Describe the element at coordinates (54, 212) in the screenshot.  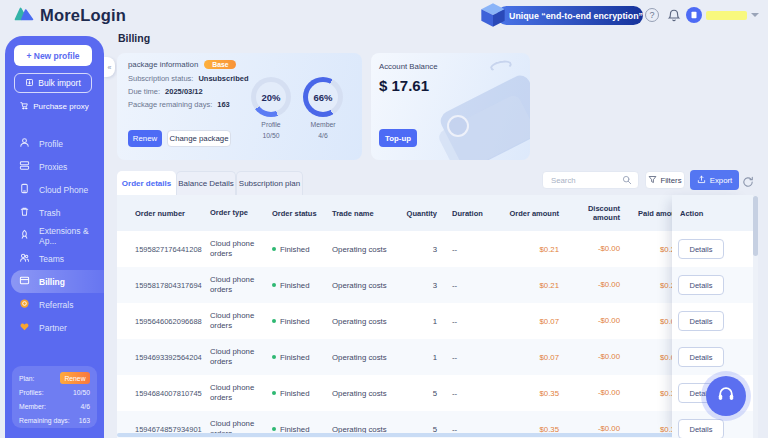
I see `sidebar-item-trash: Trash` at that location.